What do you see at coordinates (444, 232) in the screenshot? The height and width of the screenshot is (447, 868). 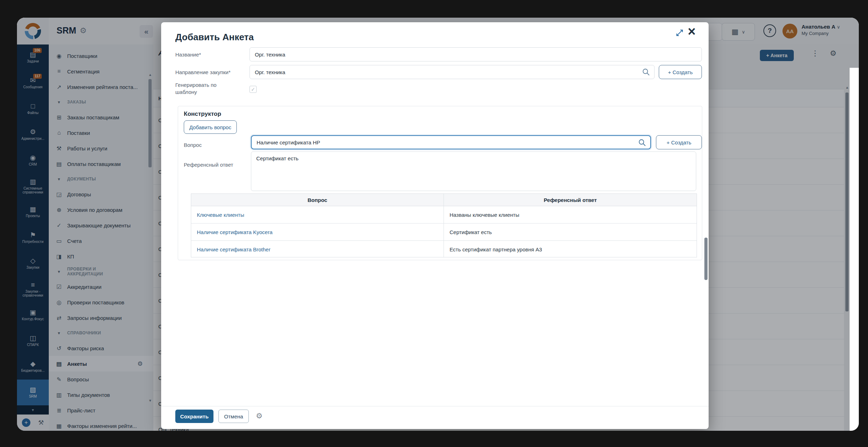 I see `question-row: Наличие сертификата Kyocera Сертификат е…` at bounding box center [444, 232].